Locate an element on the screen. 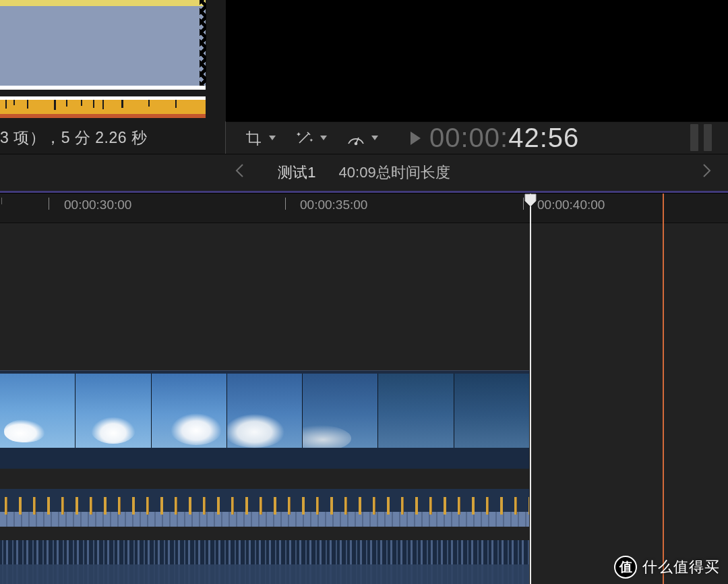 This screenshot has width=728, height=584. video-clip-thumbnails is located at coordinates (264, 411).